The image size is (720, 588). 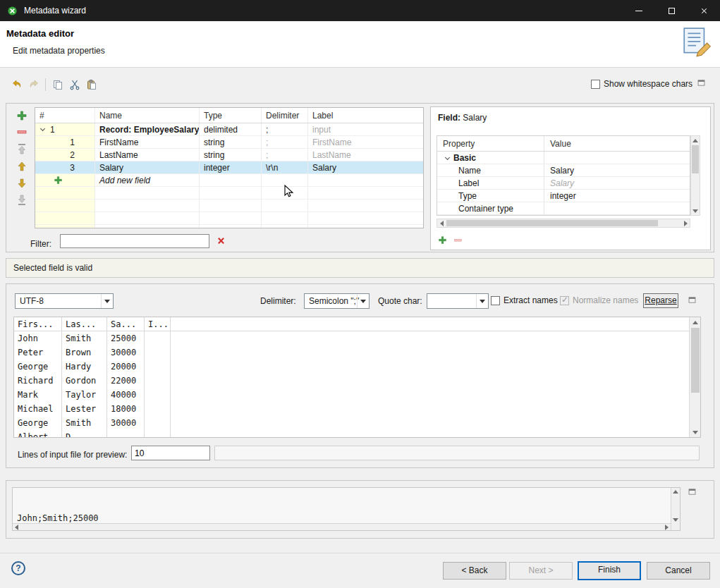 I want to click on raw-preview-textarea: John;Smith;25000 Peter;Brown;30000 Georg…, so click(x=346, y=509).